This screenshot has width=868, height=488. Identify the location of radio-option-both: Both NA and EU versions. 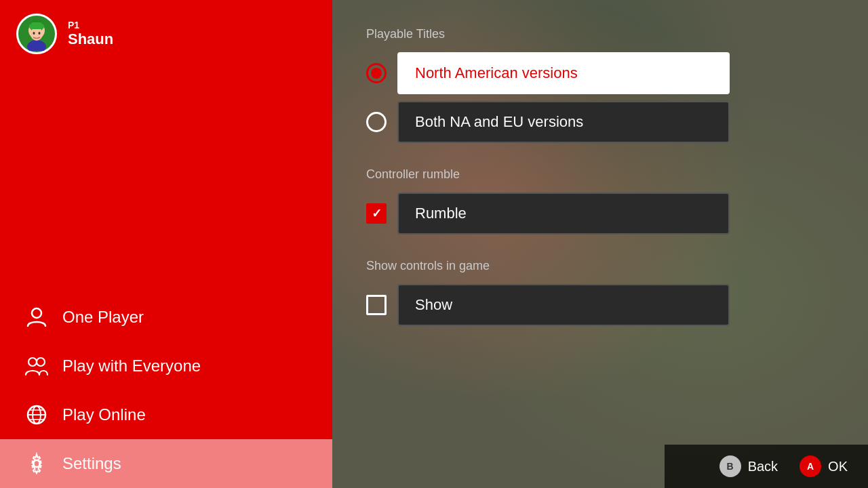
(600, 122).